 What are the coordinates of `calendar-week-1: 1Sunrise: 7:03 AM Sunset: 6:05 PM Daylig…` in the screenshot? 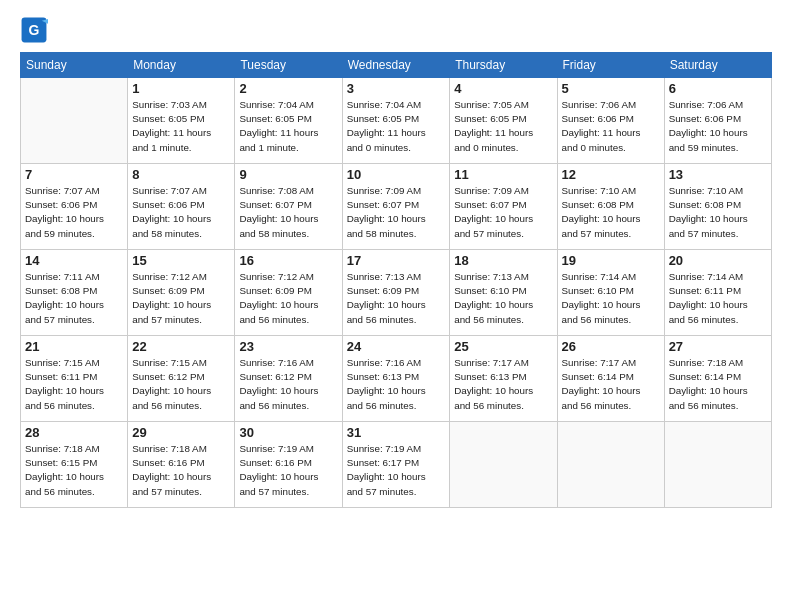 It's located at (396, 121).